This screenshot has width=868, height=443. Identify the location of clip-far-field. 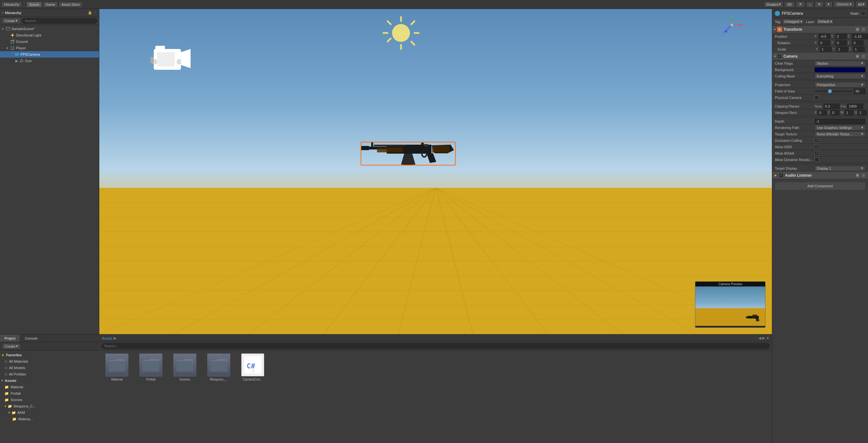
(855, 106).